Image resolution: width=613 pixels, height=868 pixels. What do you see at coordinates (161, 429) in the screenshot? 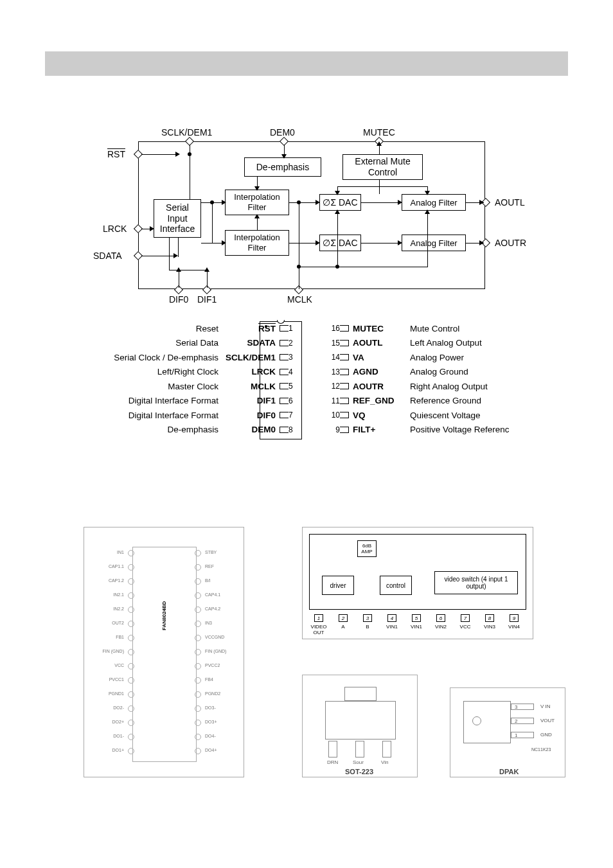
I see `pin-desc-left: De-emphasis` at bounding box center [161, 429].